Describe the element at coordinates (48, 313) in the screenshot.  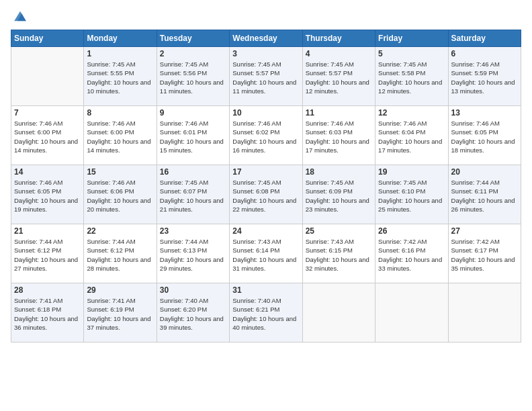
I see `calendar-day: 28Sunrise: 7:41 AMSunset: 6:18 PMDayligh…` at that location.